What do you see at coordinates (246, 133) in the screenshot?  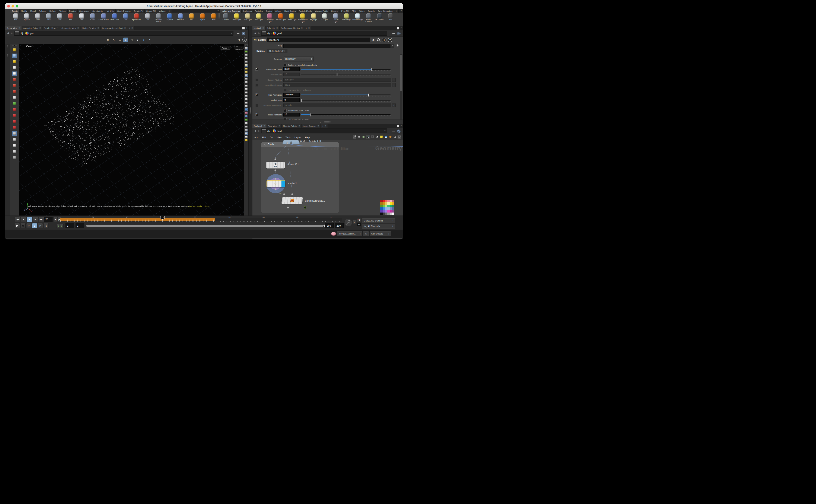 I see `location-pin-icon` at bounding box center [246, 133].